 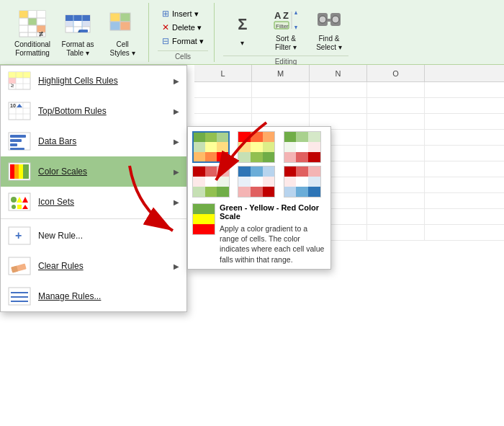 What do you see at coordinates (223, 74) in the screenshot?
I see `col-header-L: L` at bounding box center [223, 74].